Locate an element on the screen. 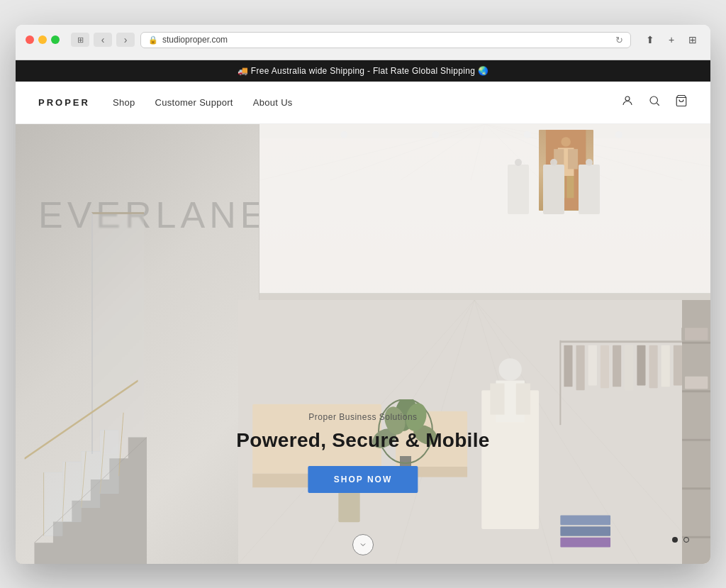 The width and height of the screenshot is (726, 588). hero-subtitle: Proper Business Solutions is located at coordinates (363, 417).